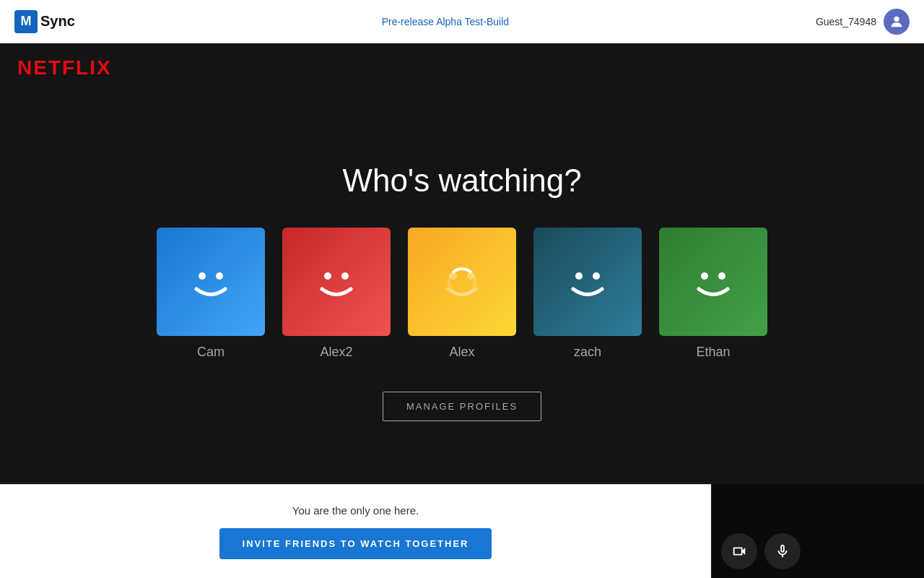 The image size is (924, 578). Describe the element at coordinates (356, 543) in the screenshot. I see `invite-friends-button: INVITE FRIENDS TO WATCH TOGETHER` at that location.